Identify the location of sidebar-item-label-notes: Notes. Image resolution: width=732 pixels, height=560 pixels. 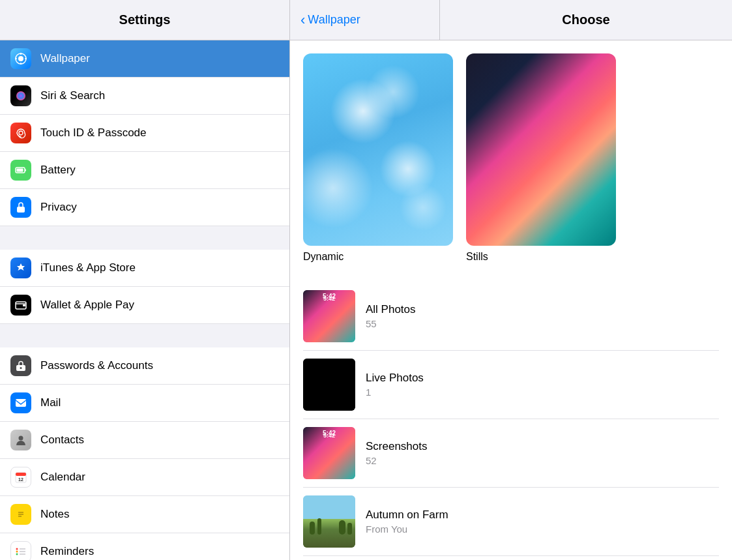
(55, 514).